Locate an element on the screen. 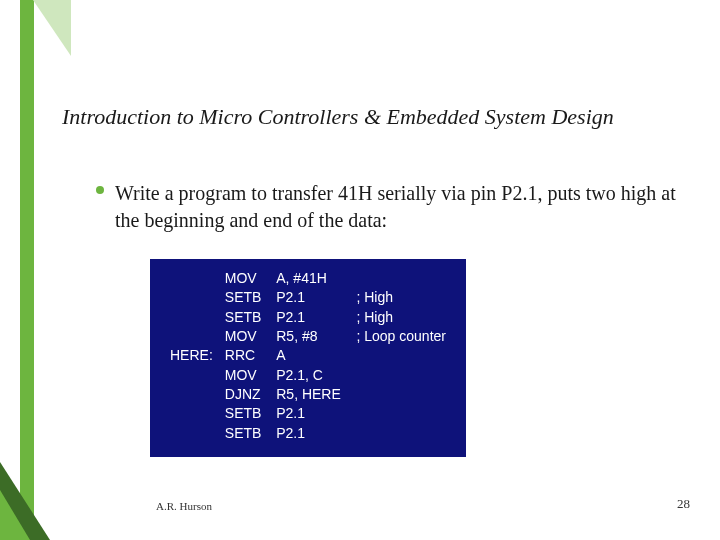  code-comment: ; Loop counter is located at coordinates (401, 336).